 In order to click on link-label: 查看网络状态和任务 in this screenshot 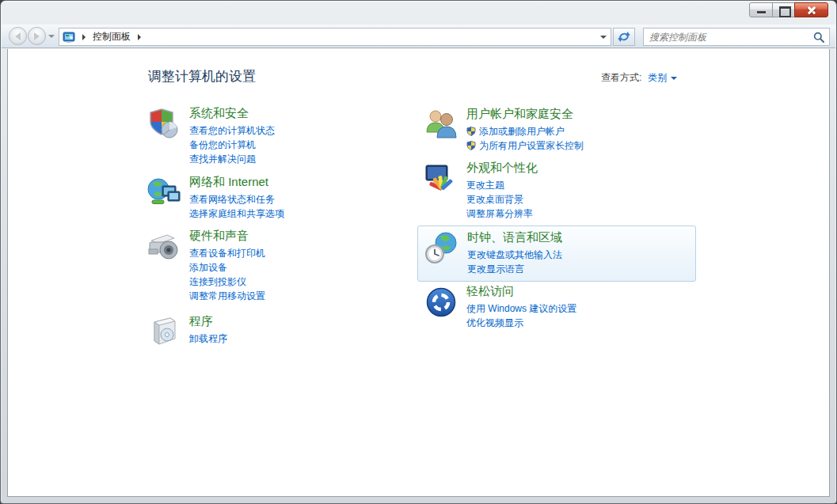, I will do `click(232, 199)`.